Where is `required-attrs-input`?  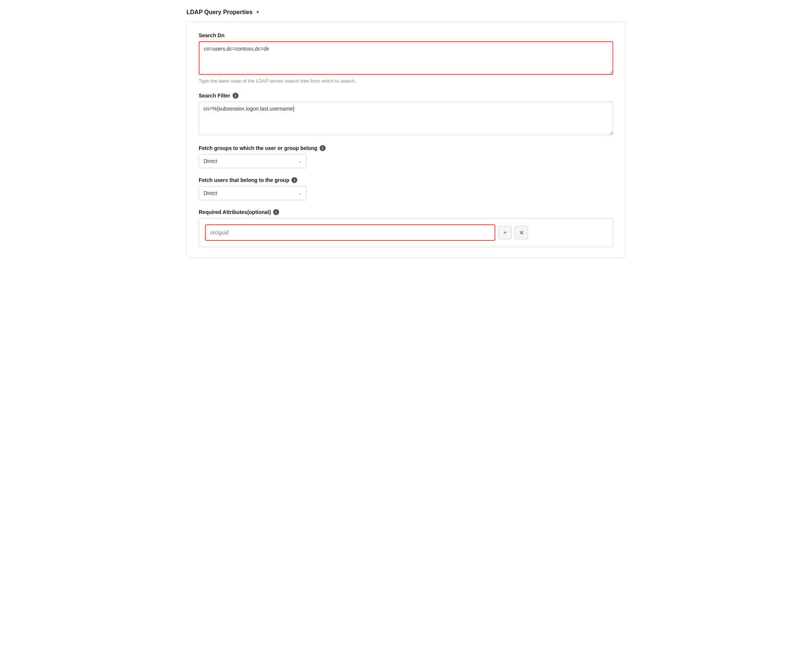 required-attrs-input is located at coordinates (350, 233).